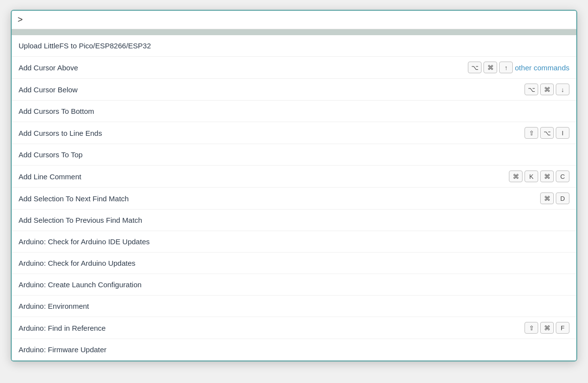 The width and height of the screenshot is (588, 383). What do you see at coordinates (294, 350) in the screenshot?
I see `command-item: Arduino: Firmware Updater` at bounding box center [294, 350].